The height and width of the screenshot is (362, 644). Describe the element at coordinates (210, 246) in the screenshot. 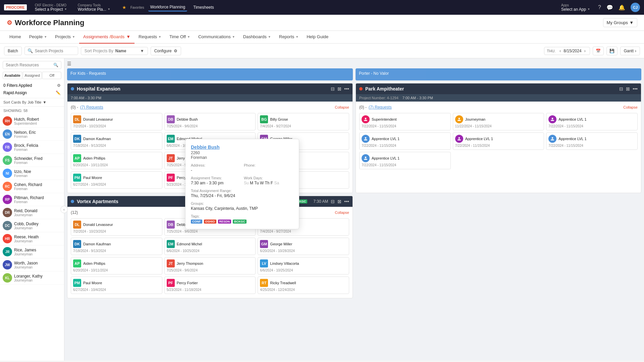

I see `table-row: EM Edmond Michel 6/6/2024 - 10/25/2024` at that location.